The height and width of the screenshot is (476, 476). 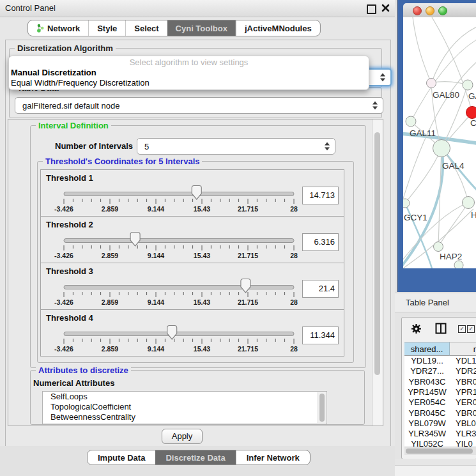 I want to click on panel-vertical-scrollbar, so click(x=377, y=272).